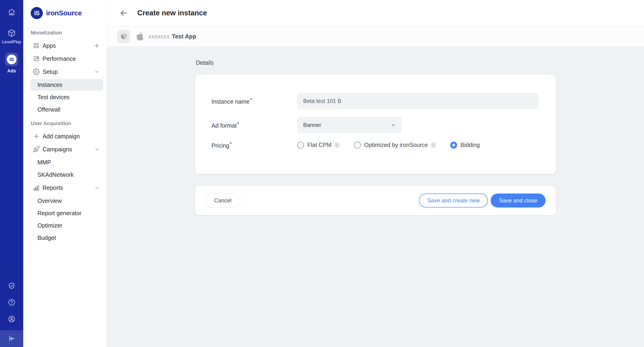  What do you see at coordinates (454, 201) in the screenshot?
I see `save-and-create-new-button: Save and create new` at bounding box center [454, 201].